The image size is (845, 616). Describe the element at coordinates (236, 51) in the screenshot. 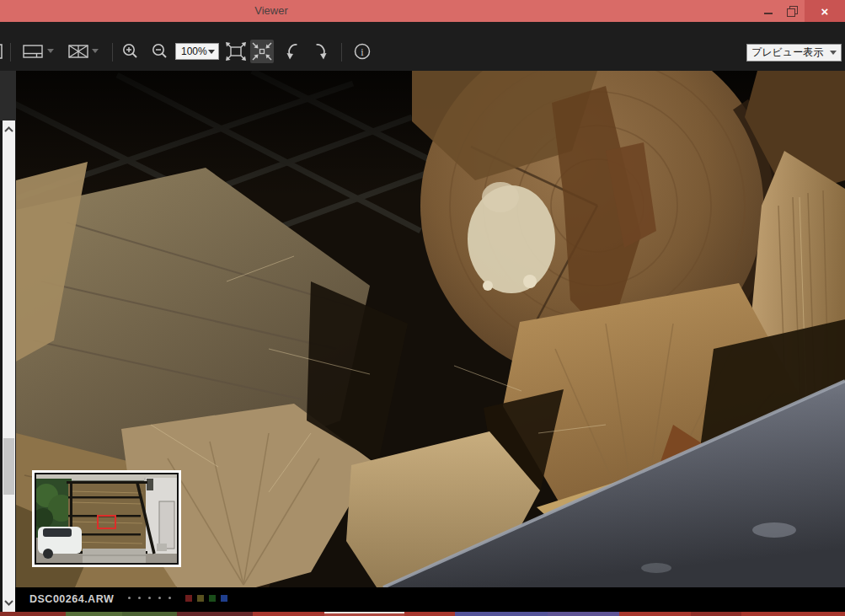

I see `fit-to-window-icon` at that location.